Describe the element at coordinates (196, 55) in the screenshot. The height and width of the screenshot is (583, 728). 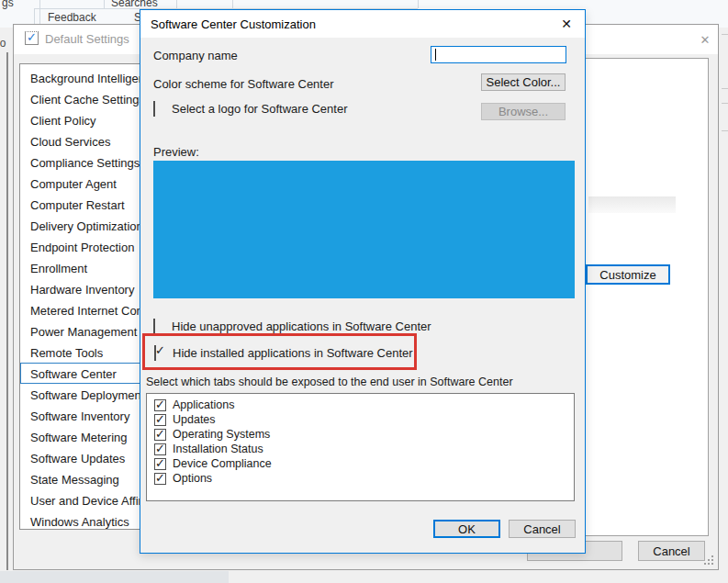
I see `company-name-label: Company name` at that location.